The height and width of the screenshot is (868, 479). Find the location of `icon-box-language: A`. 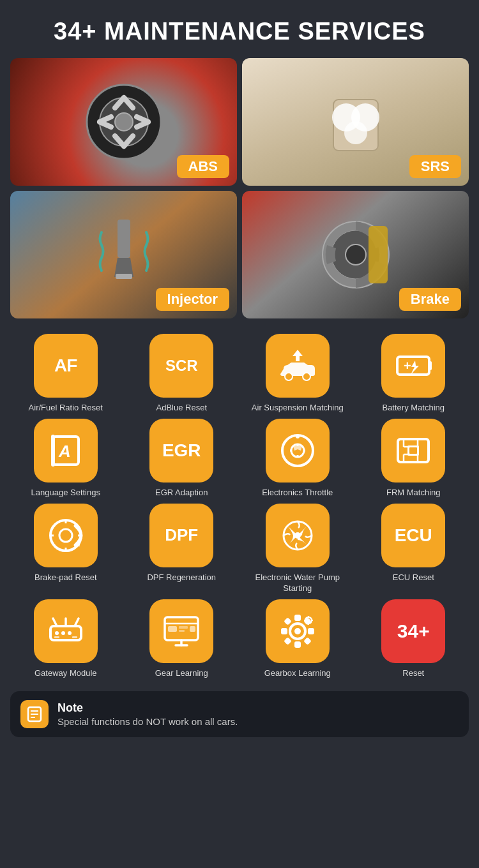

icon-box-language: A is located at coordinates (66, 451).